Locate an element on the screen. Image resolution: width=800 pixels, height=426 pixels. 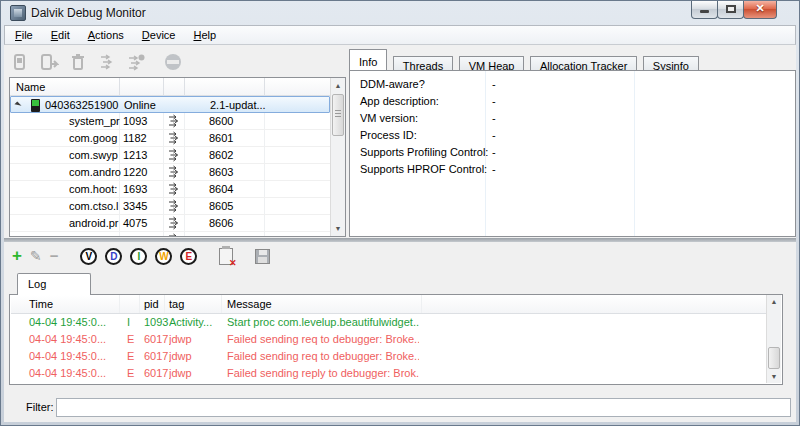
process-port: 8603 is located at coordinates (221, 172).